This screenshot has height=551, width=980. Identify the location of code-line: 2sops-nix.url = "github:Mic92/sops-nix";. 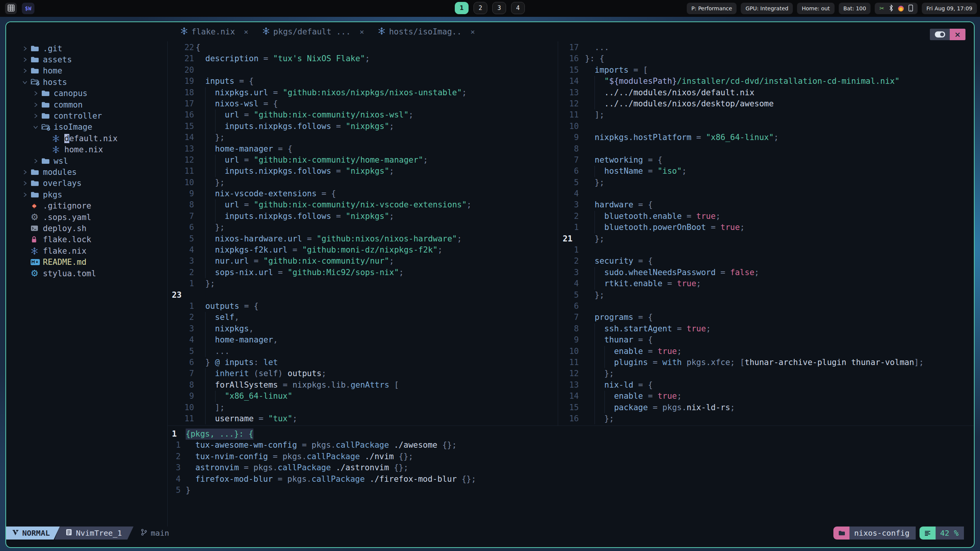
(363, 272).